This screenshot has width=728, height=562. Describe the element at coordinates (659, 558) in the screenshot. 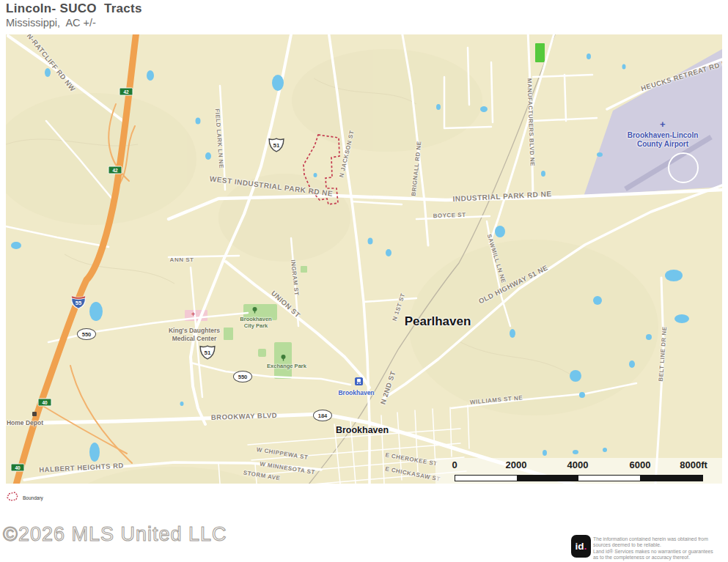

I see `disclaimer-line4: as to the completeness or accuracy there…` at that location.